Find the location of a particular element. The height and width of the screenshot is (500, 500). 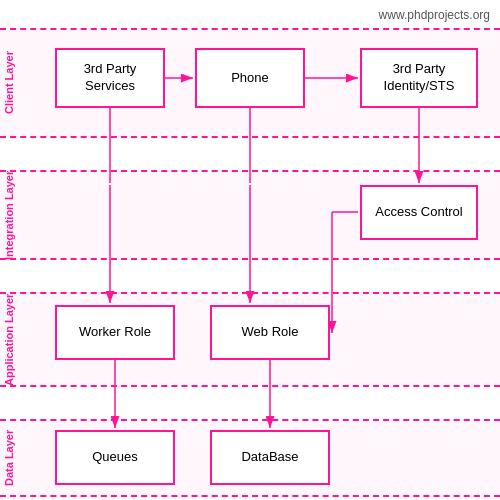

third-party-identity-box: 3rd Party Identity/STS is located at coordinates (419, 78).